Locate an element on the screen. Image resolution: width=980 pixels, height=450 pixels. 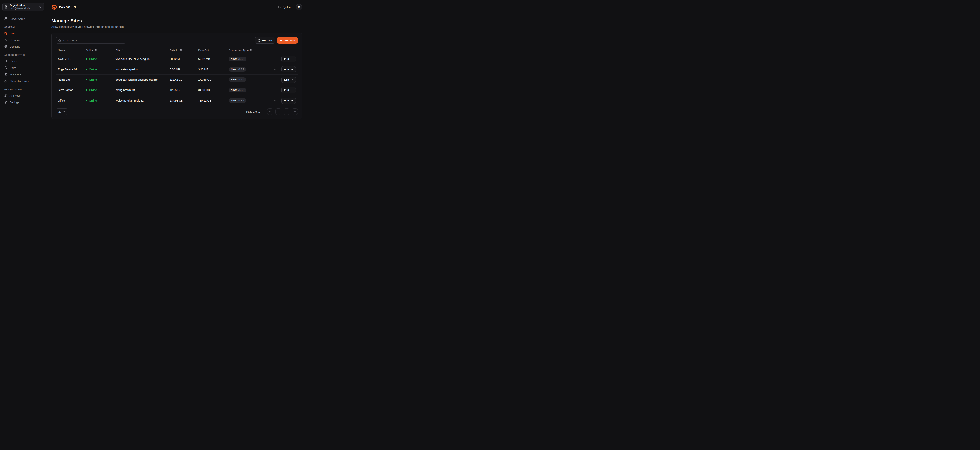
site-name-cell: AWS VPC is located at coordinates (72, 59).